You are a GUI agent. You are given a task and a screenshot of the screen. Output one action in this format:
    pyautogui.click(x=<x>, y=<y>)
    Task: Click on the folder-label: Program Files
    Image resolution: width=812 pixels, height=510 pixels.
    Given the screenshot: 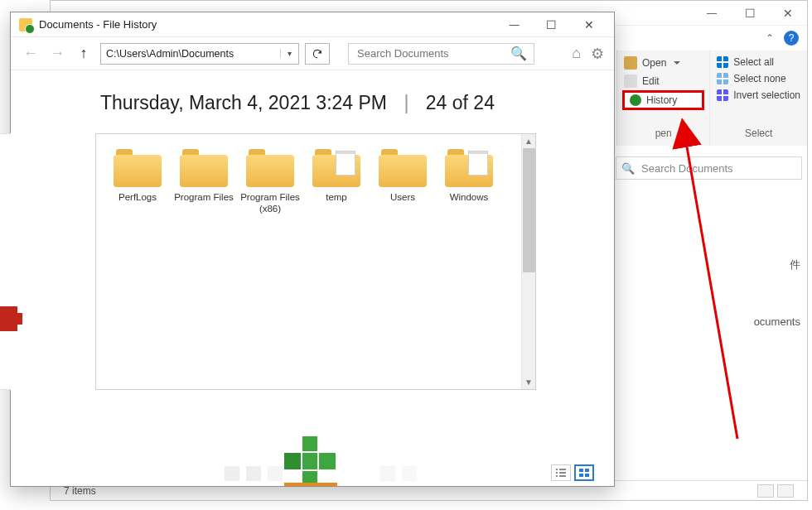 What is the action you would take?
    pyautogui.click(x=204, y=203)
    